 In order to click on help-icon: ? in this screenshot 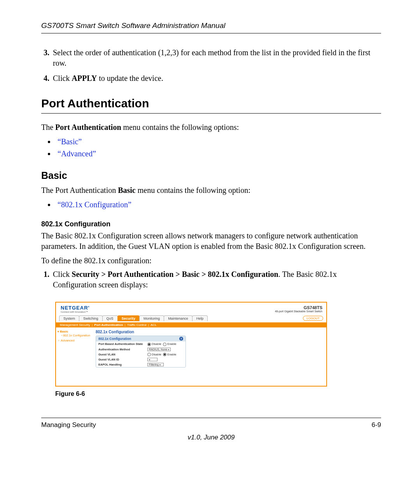, I will do `click(181, 339)`.